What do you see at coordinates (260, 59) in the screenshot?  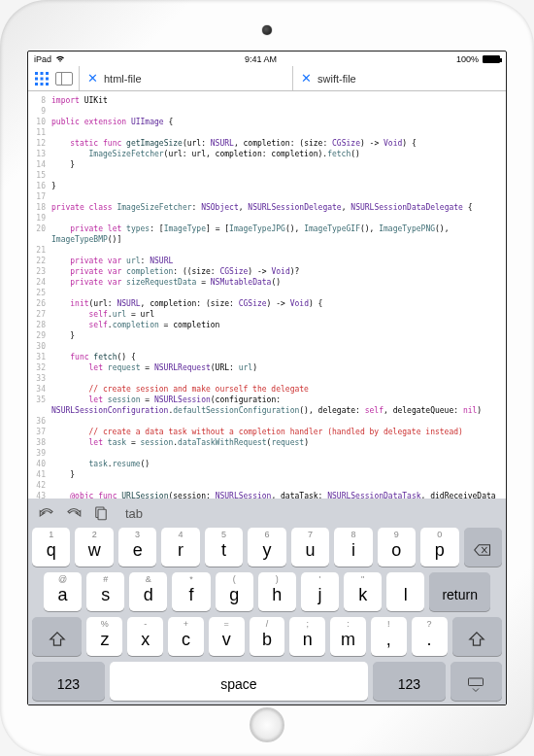 I see `clock-label: 9:41 AM` at bounding box center [260, 59].